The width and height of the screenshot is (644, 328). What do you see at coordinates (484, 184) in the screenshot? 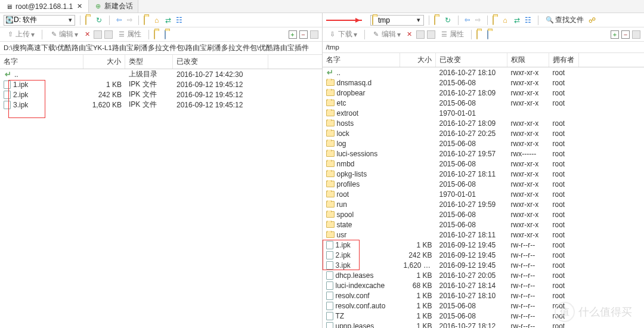
I see `table-row: profiles2015-06-08rwxr-xr-xroot` at bounding box center [484, 184].